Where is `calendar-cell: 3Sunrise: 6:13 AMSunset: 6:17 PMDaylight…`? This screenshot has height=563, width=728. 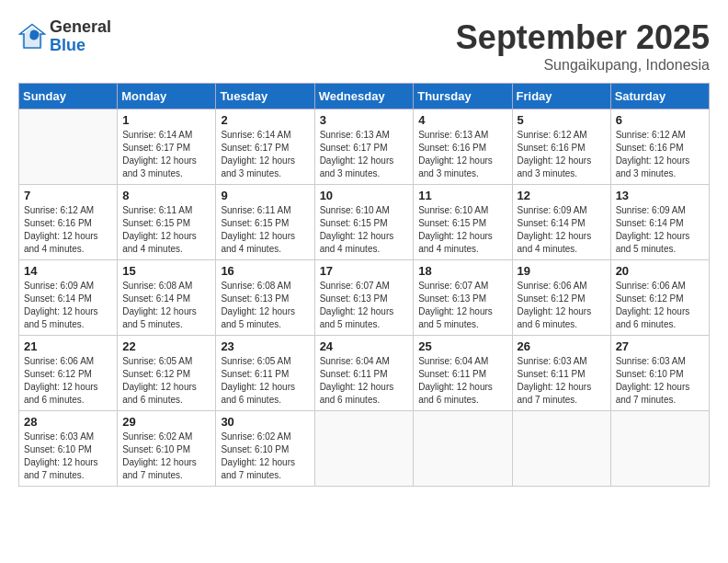 calendar-cell: 3Sunrise: 6:13 AMSunset: 6:17 PMDaylight… is located at coordinates (364, 147).